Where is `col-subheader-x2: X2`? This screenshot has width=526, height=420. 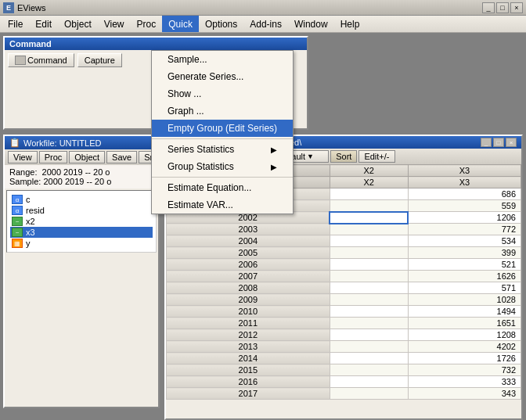
col-subheader-x2: X2 is located at coordinates (369, 183).